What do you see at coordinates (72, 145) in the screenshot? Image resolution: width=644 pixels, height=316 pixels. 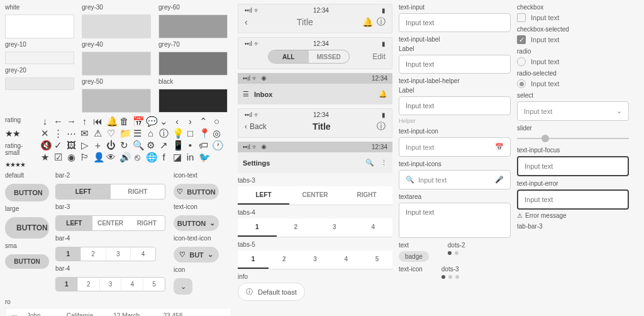 I see `image-icon: 🖼` at bounding box center [72, 145].